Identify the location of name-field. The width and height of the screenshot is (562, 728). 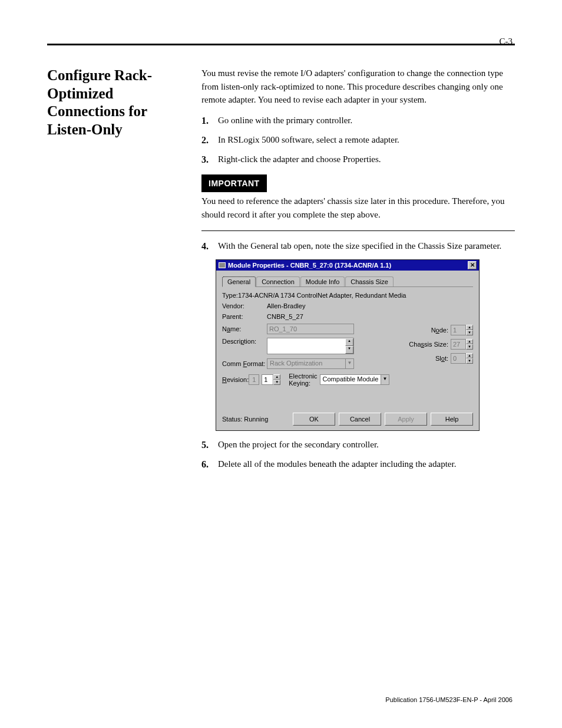
(310, 329).